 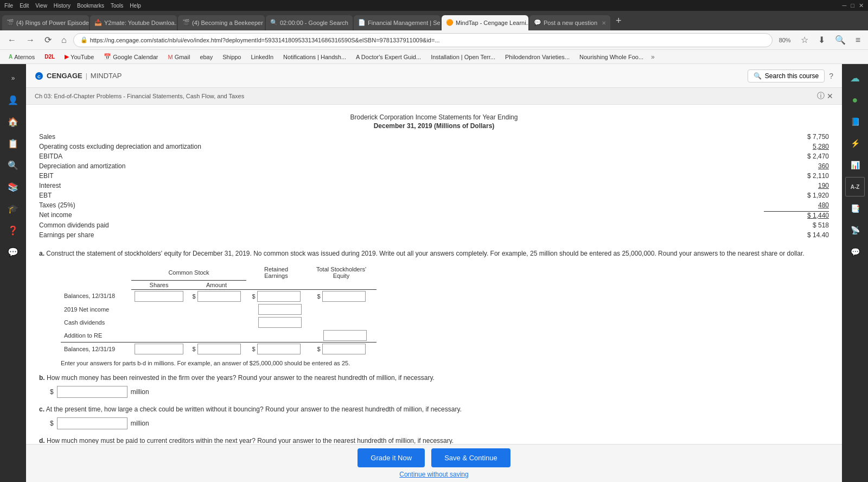 I want to click on close-panel-button: ✕, so click(x=830, y=96).